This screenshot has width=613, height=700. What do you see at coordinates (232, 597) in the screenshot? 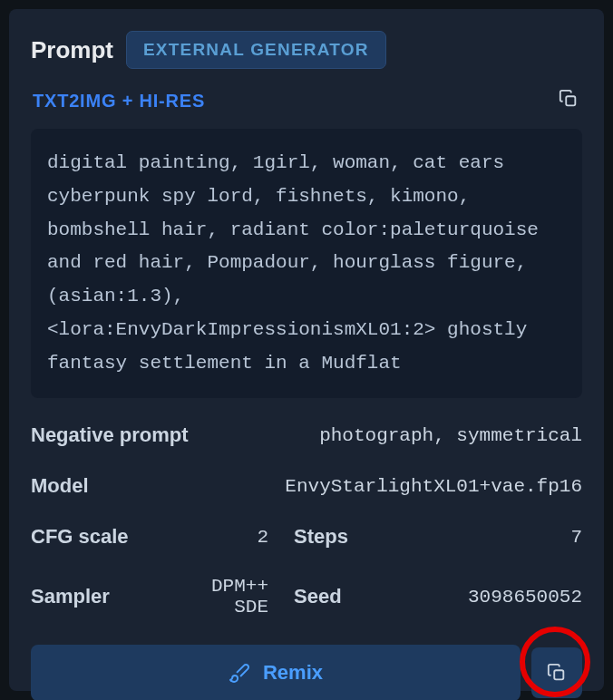
I see `sampler-value: DPM++ SDE` at bounding box center [232, 597].